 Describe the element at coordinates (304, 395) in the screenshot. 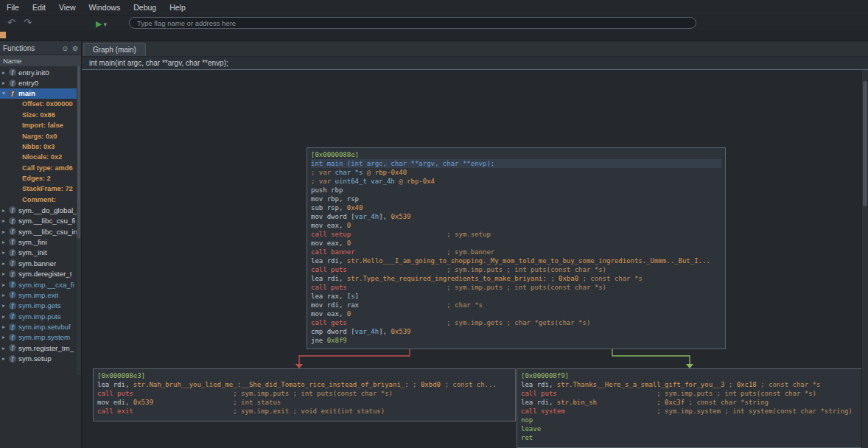

I see `basic-block-0x8e3: [0x000008e3]lea rdi, str.Nah_bruh__you_l…` at that location.